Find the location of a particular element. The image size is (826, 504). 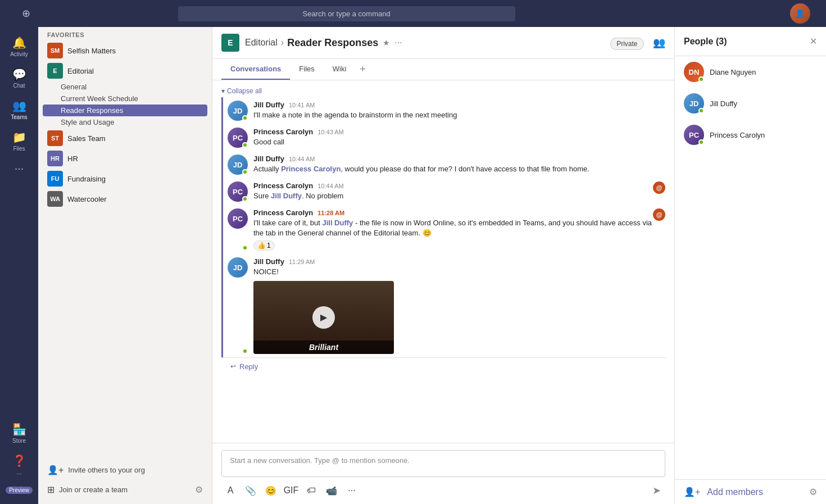

panel-close-btn: ✕ is located at coordinates (814, 42).